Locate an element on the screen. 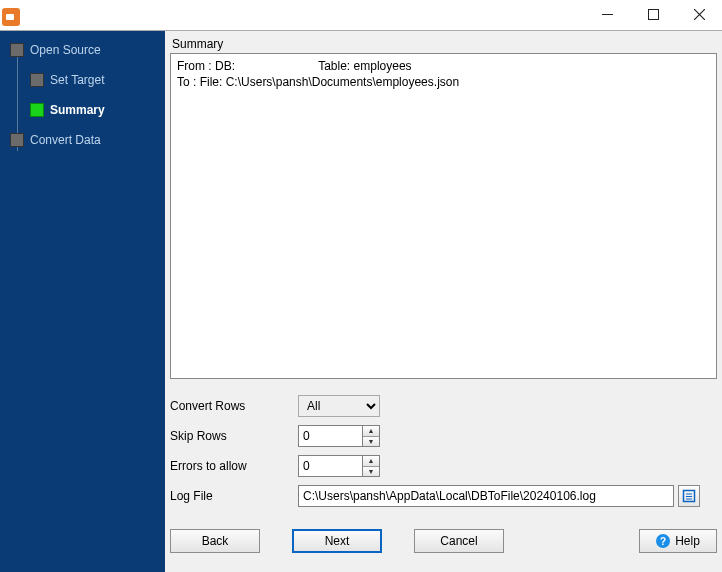 The height and width of the screenshot is (572, 722). summary-table-value: employees is located at coordinates (383, 66).